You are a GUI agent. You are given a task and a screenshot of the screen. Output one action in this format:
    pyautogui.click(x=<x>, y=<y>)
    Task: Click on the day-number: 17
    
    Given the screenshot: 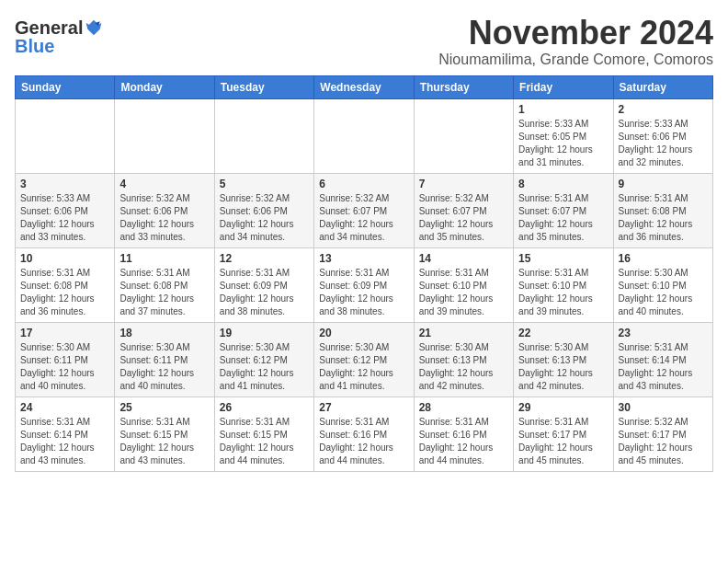 What is the action you would take?
    pyautogui.click(x=64, y=333)
    